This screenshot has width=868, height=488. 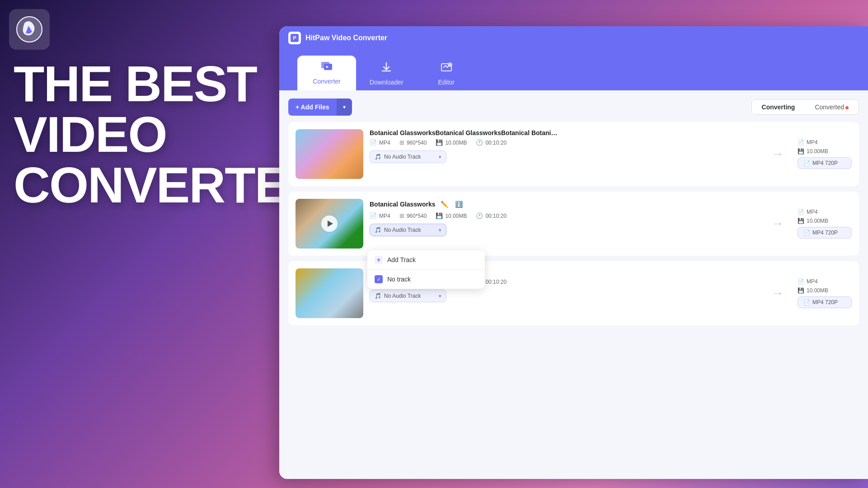 I want to click on output-badge-1: 📄 MP4 720P, so click(x=825, y=163).